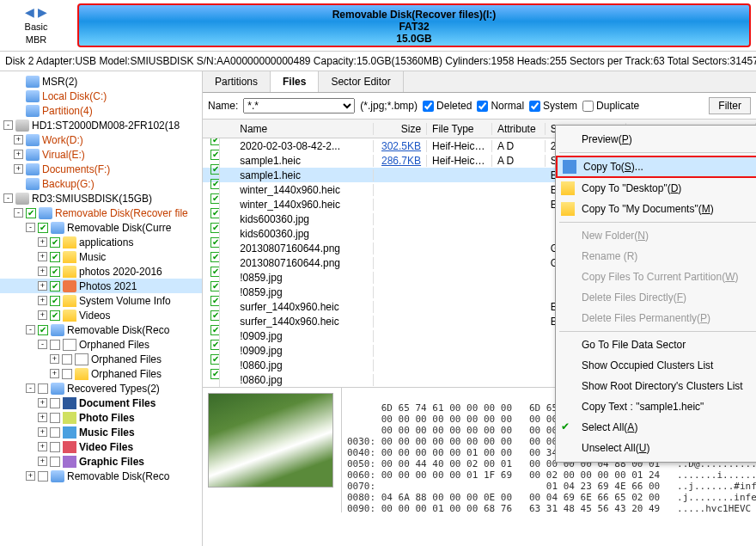 The image size is (756, 546). Describe the element at coordinates (101, 272) in the screenshot. I see `tree-item: +✔photos 2020-2016` at that location.